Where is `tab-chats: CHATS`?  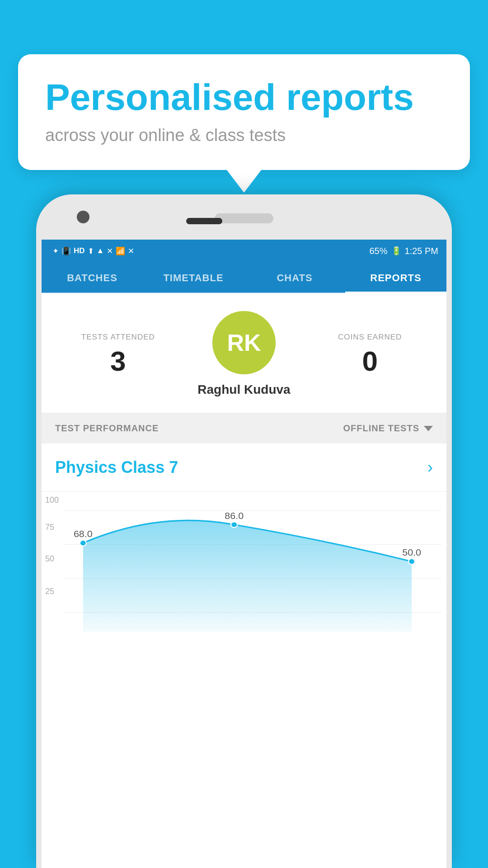 tab-chats: CHATS is located at coordinates (295, 277).